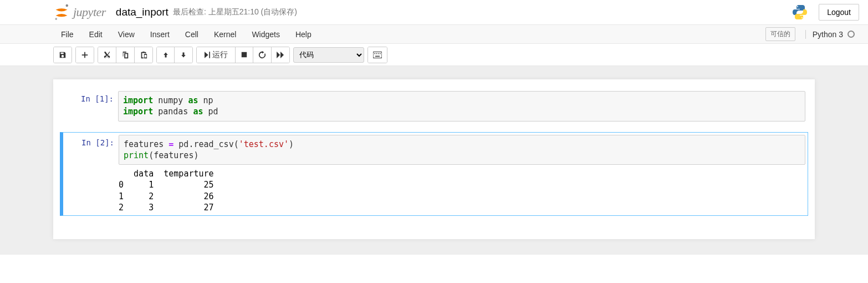 The height and width of the screenshot is (283, 868). Describe the element at coordinates (90, 107) in the screenshot. I see `input-prompt: In [1]:` at that location.